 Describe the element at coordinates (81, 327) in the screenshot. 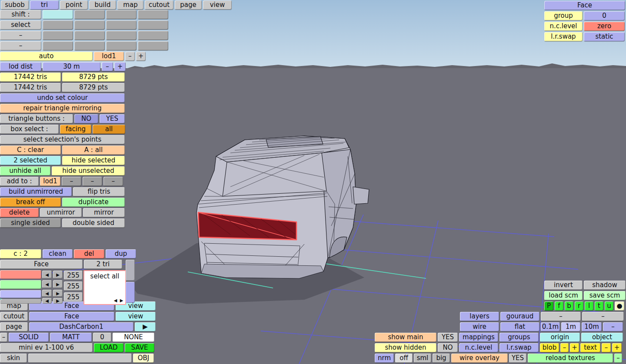

I see `page-name: DashCarbon1` at that location.